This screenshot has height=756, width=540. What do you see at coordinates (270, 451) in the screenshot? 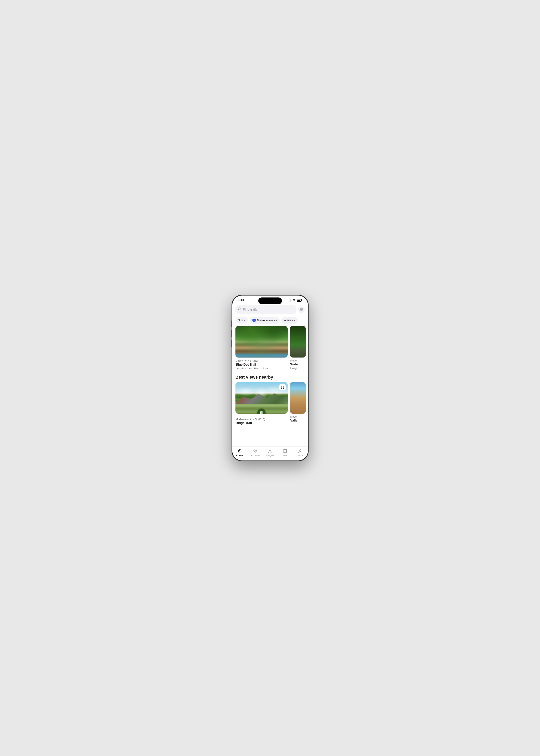
I see `navigate-icon` at bounding box center [270, 451].